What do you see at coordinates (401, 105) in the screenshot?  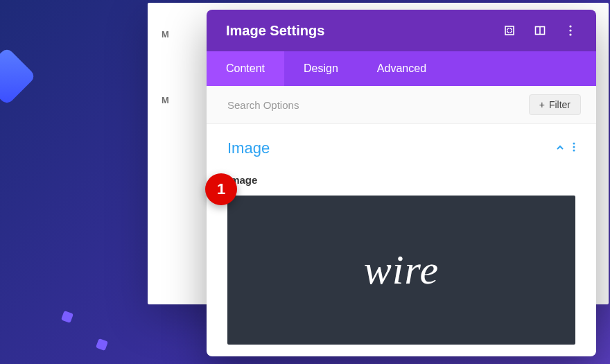 I see `search-row: + Filter` at bounding box center [401, 105].